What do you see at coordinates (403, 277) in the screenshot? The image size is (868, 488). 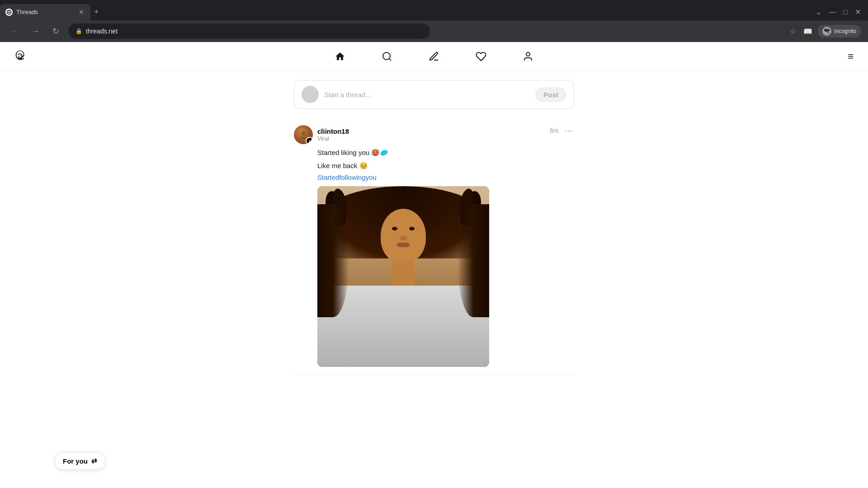 I see `post-image-placeholder` at bounding box center [403, 277].